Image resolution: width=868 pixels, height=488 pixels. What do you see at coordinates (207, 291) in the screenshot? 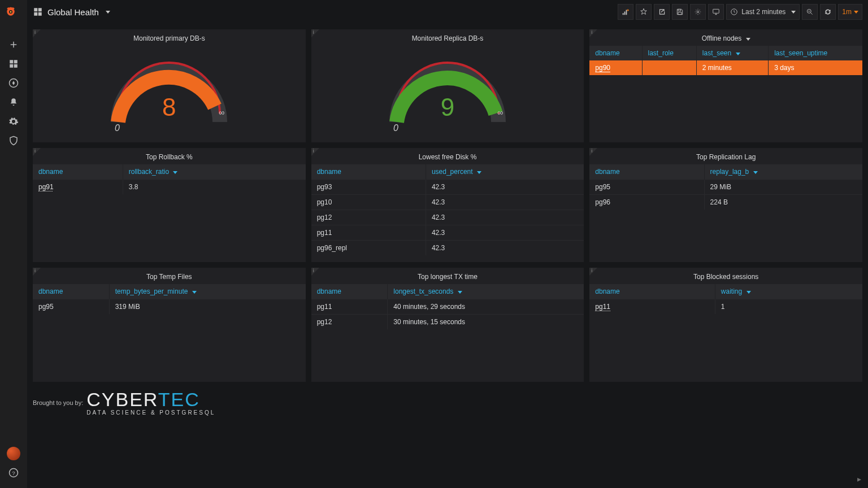
I see `col-temp-bytes: temp_bytes_per_minute` at bounding box center [207, 291].